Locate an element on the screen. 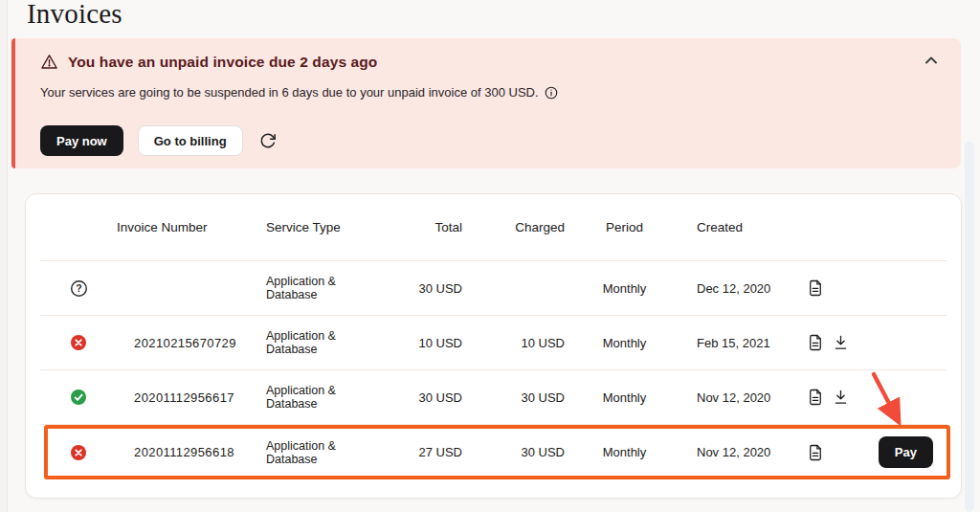 Image resolution: width=980 pixels, height=512 pixels. pay-now-button: Pay now is located at coordinates (82, 141).